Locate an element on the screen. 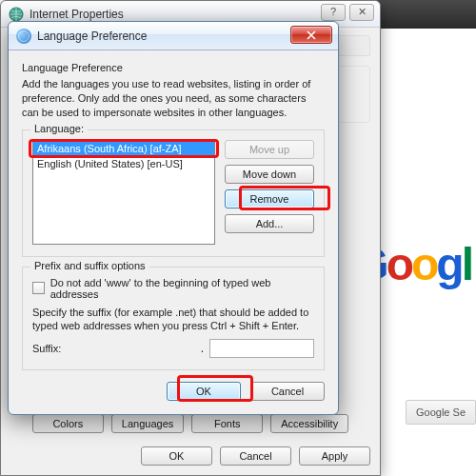  list-item: English (United States) [en-US] is located at coordinates (124, 164).